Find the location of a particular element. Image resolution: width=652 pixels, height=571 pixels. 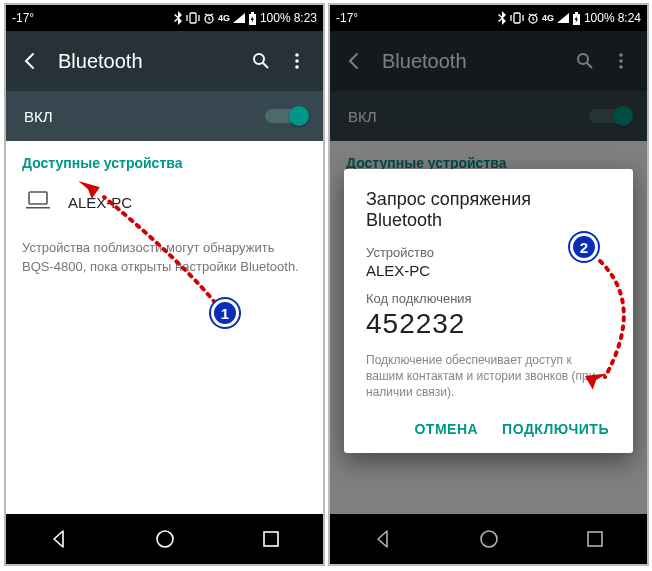

page-title: Bluetooth is located at coordinates (144, 62).